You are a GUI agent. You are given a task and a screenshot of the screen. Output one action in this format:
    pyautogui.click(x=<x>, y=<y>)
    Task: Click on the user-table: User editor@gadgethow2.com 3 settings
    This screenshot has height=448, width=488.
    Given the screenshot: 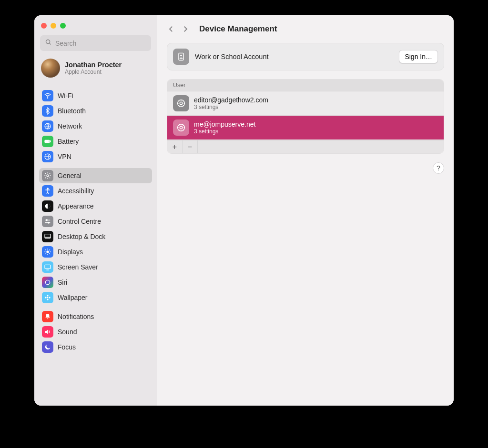 What is the action you would take?
    pyautogui.click(x=305, y=116)
    